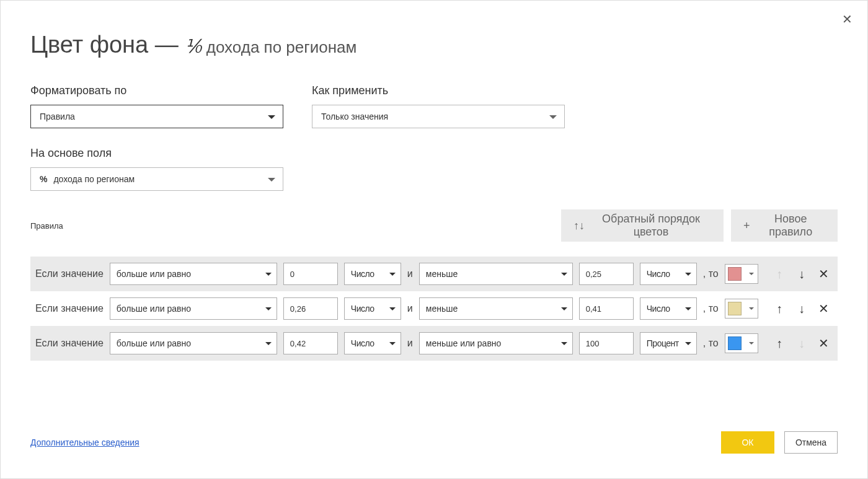 This screenshot has width=868, height=479. Describe the element at coordinates (748, 442) in the screenshot. I see `ok-button: ОК` at that location.